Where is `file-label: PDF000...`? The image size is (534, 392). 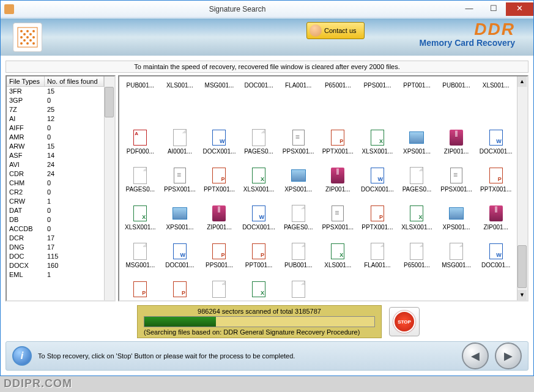
file-label: PDF000... is located at coordinates (140, 152).